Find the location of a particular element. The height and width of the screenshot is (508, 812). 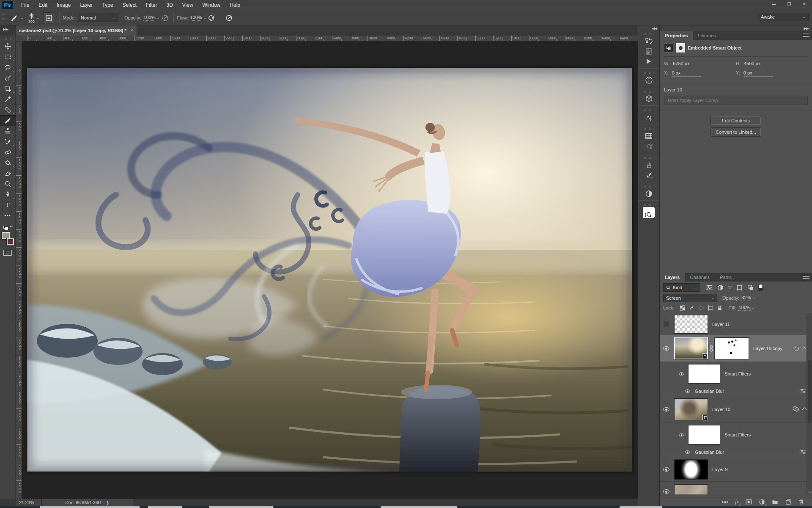

layer-name: Layer 10 copy is located at coordinates (768, 348).